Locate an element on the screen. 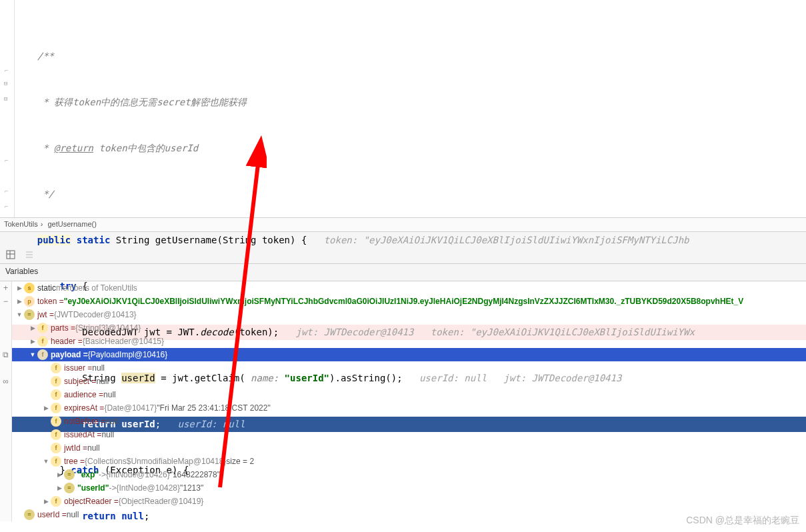 This screenshot has height=532, width=806. var-static-members: ▶sstatic members of TokenUtils is located at coordinates (403, 288).